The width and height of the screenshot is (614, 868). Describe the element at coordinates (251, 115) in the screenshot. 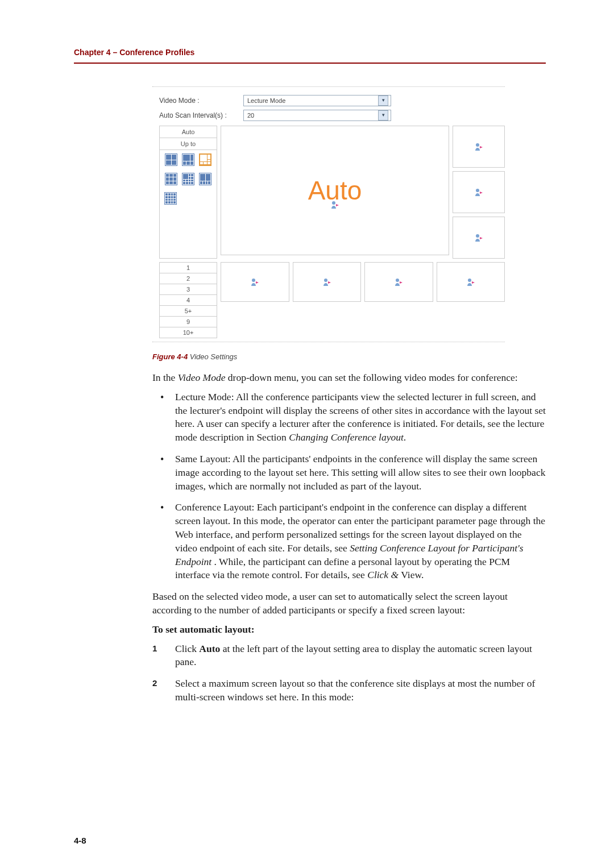

I see `auto-scan-value: 20` at that location.